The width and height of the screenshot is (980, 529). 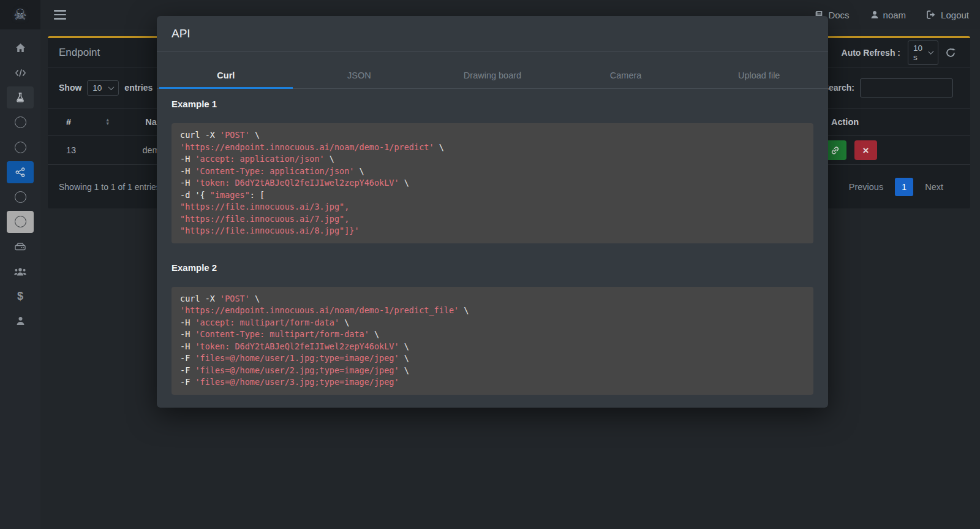 What do you see at coordinates (759, 77) in the screenshot?
I see `tab-upload-file: Upload file` at bounding box center [759, 77].